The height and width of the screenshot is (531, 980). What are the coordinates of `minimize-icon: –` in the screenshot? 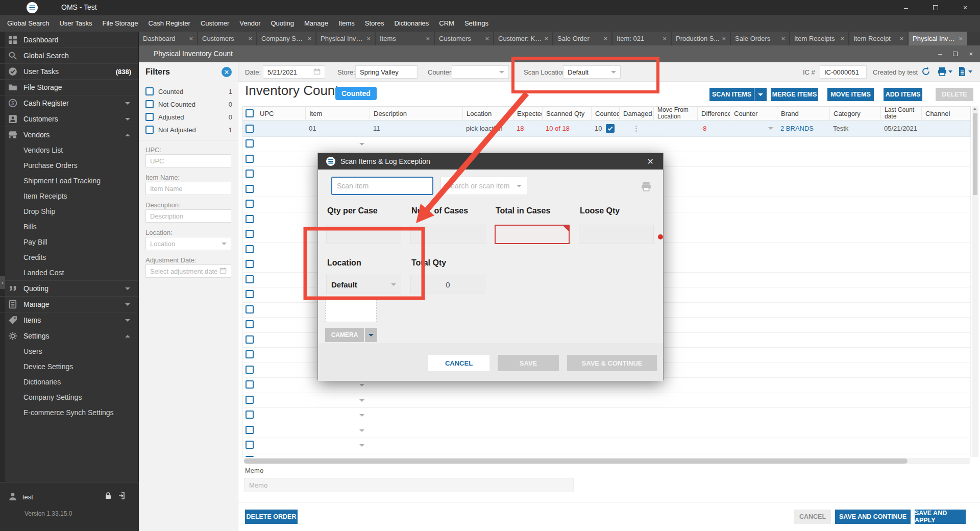 It's located at (906, 8).